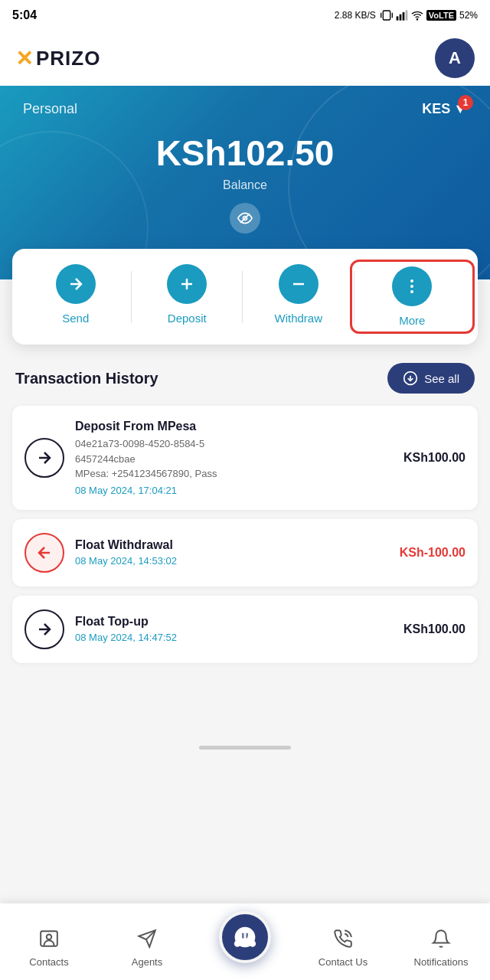  I want to click on contacts-label: Contacts, so click(49, 962).